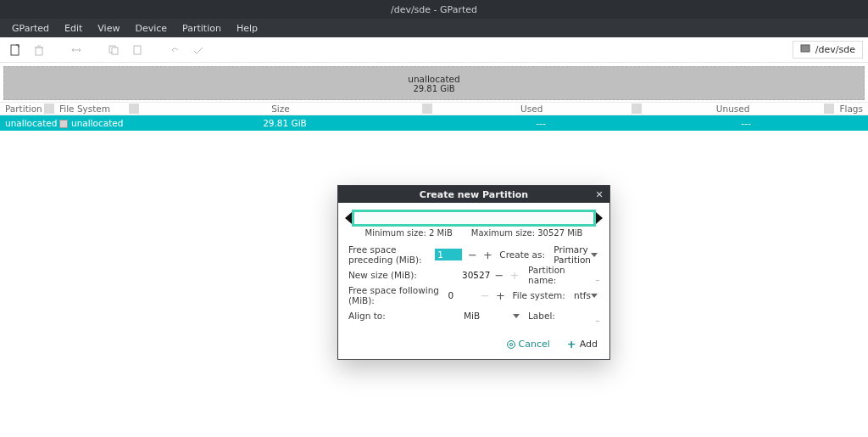 This screenshot has height=437, width=868. Describe the element at coordinates (599, 218) in the screenshot. I see `slider-handle-right-icon` at that location.